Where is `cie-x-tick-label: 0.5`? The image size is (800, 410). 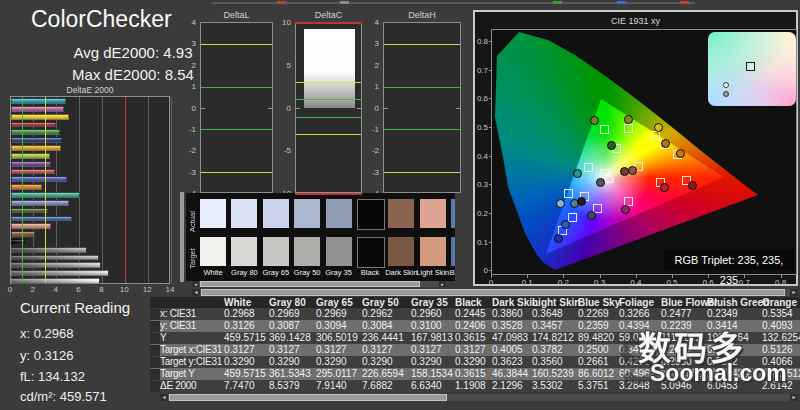
cie-x-tick-label: 0.5 is located at coordinates (672, 283).